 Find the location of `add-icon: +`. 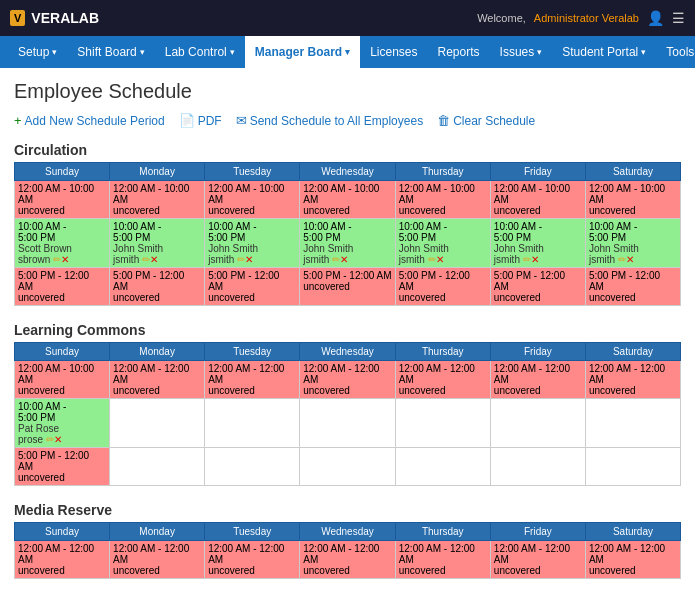

add-icon: + is located at coordinates (18, 120).